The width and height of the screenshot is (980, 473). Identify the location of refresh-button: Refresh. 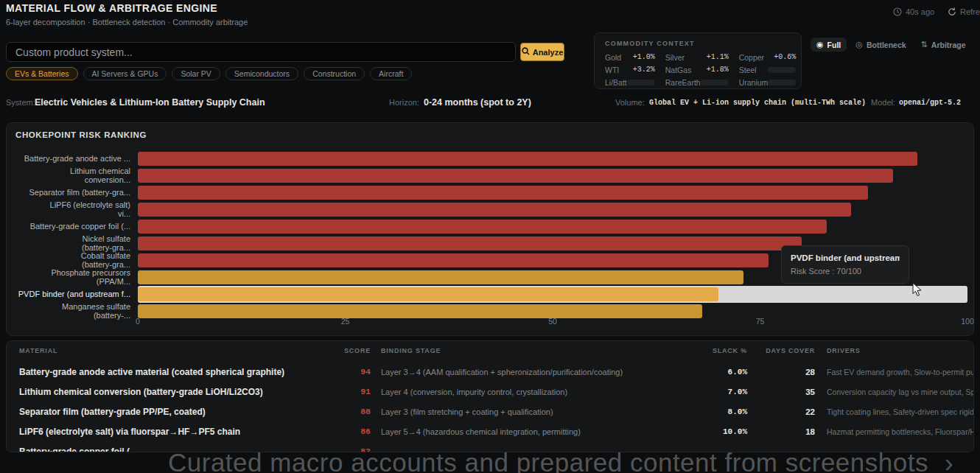
(964, 12).